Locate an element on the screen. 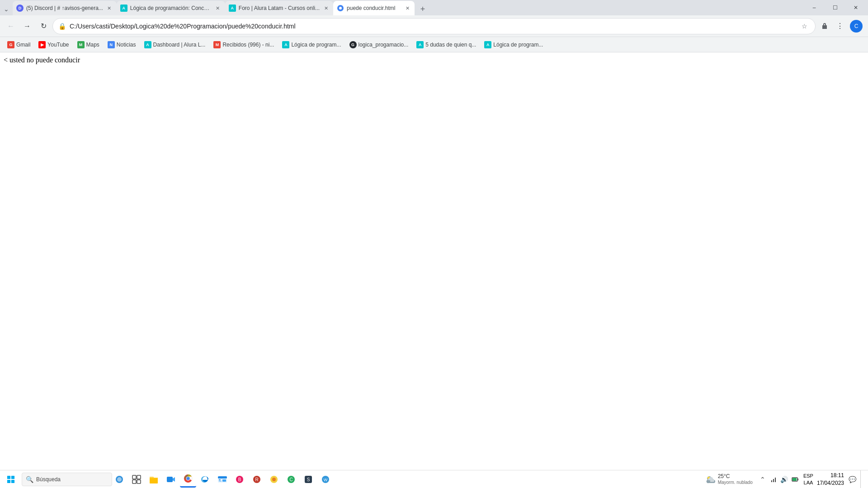 Image resolution: width=868 pixels, height=488 pixels. taskbar-clock: 18:11 17/04/2023 is located at coordinates (830, 479).